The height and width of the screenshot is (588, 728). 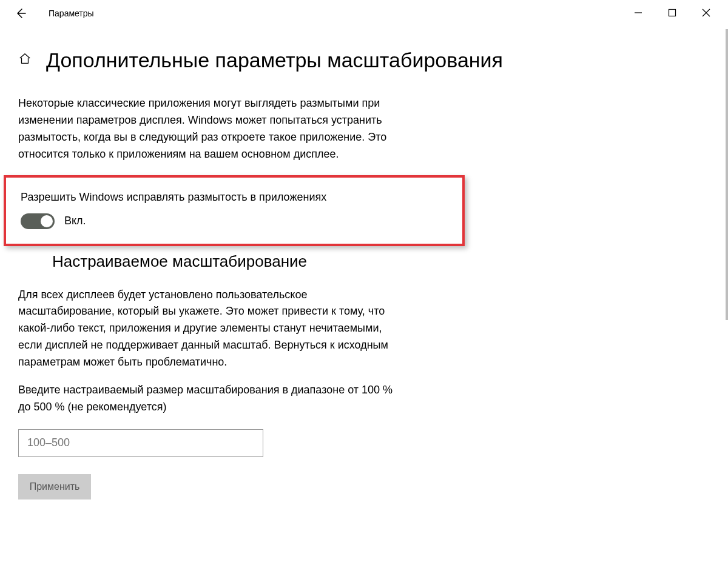 I want to click on toggle-knob, so click(x=47, y=221).